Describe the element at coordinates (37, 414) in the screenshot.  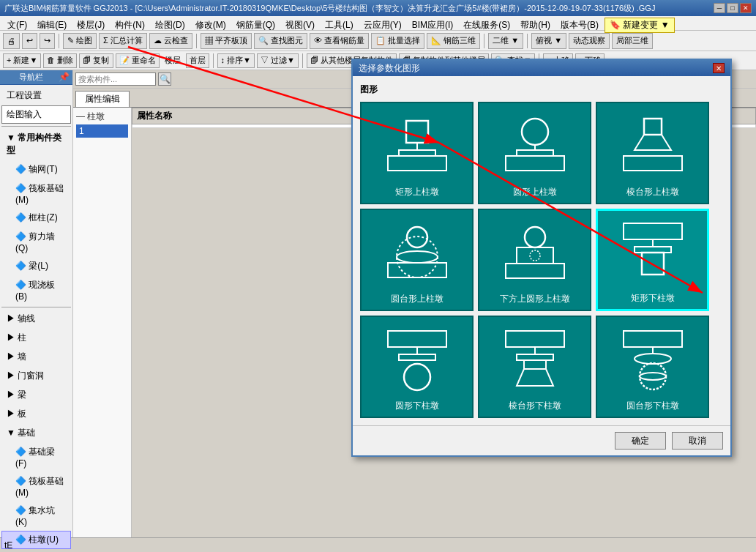
I see `nav-slab-group: ▶ 板` at that location.